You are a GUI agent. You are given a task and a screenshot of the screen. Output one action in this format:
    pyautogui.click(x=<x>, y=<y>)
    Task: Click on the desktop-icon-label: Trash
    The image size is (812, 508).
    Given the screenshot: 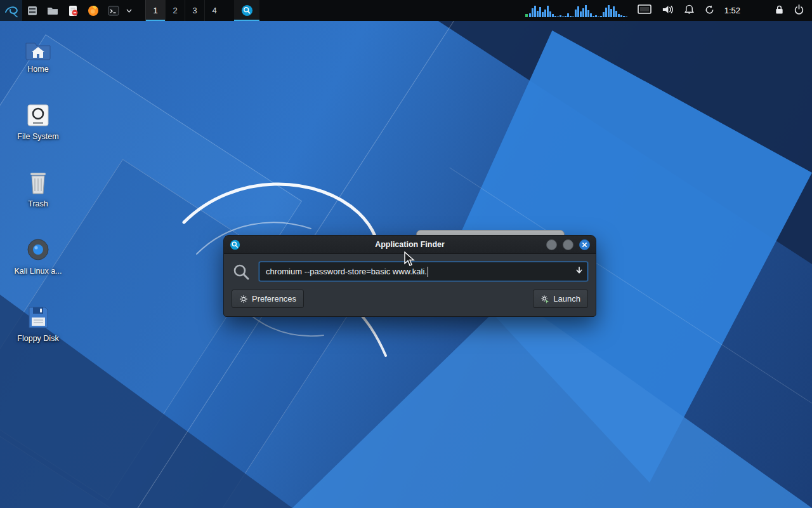 What is the action you would take?
    pyautogui.click(x=38, y=204)
    